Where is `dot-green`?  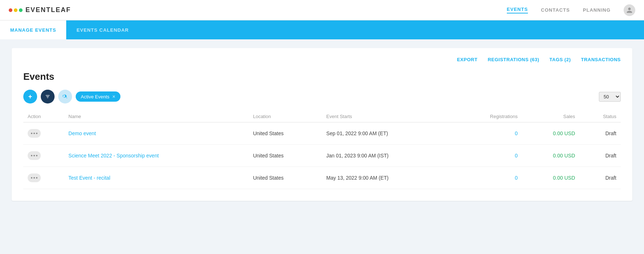
dot-green is located at coordinates (21, 10).